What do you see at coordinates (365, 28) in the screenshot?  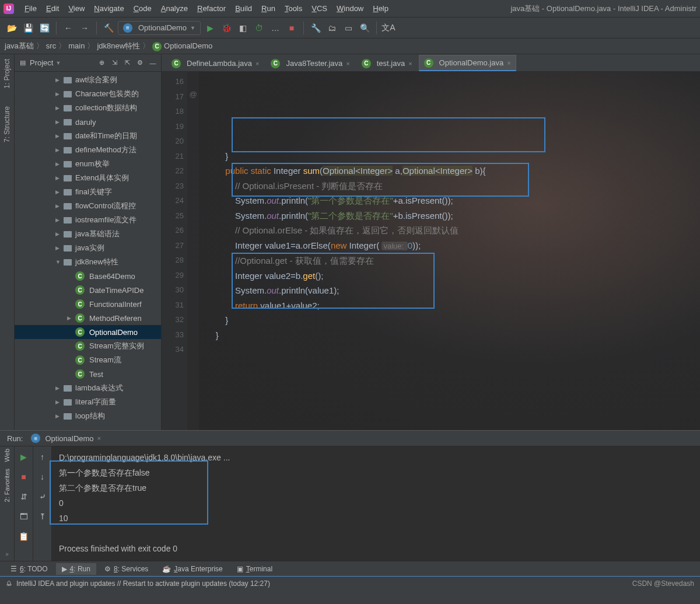 I see `search-icon: 🔍` at bounding box center [365, 28].